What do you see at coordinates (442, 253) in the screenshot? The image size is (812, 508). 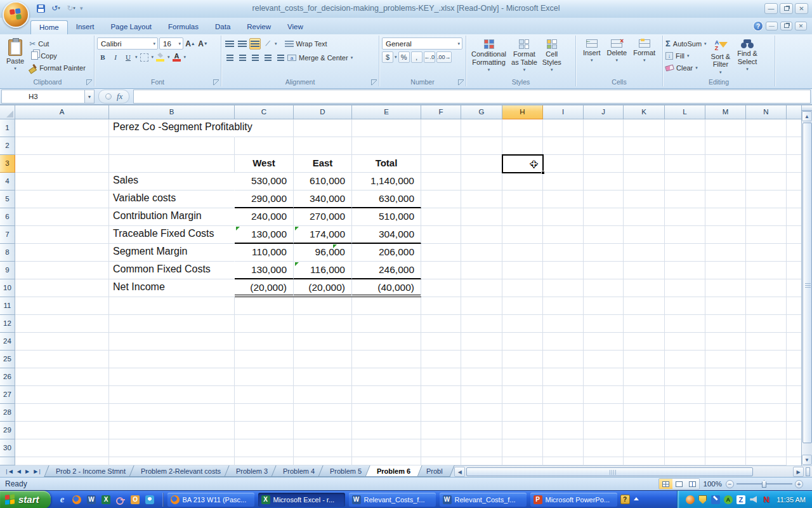 I see `cell-F8` at bounding box center [442, 253].